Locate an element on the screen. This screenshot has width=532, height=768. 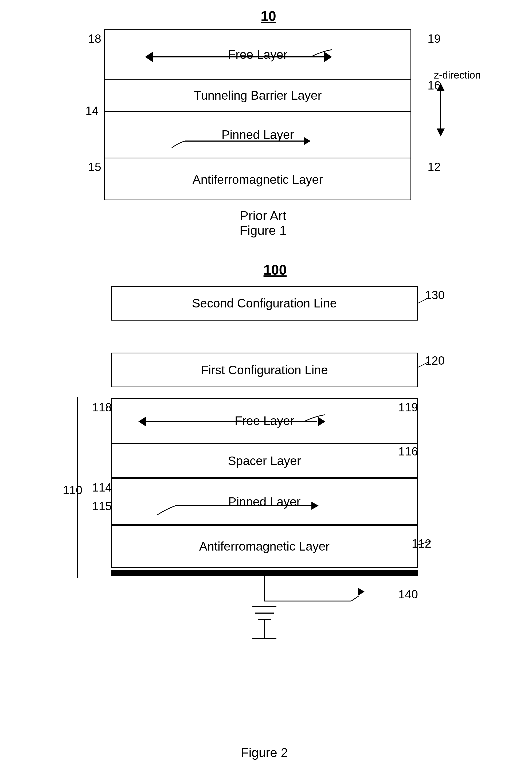
fig2-free-layer: Free Layer is located at coordinates (264, 421).